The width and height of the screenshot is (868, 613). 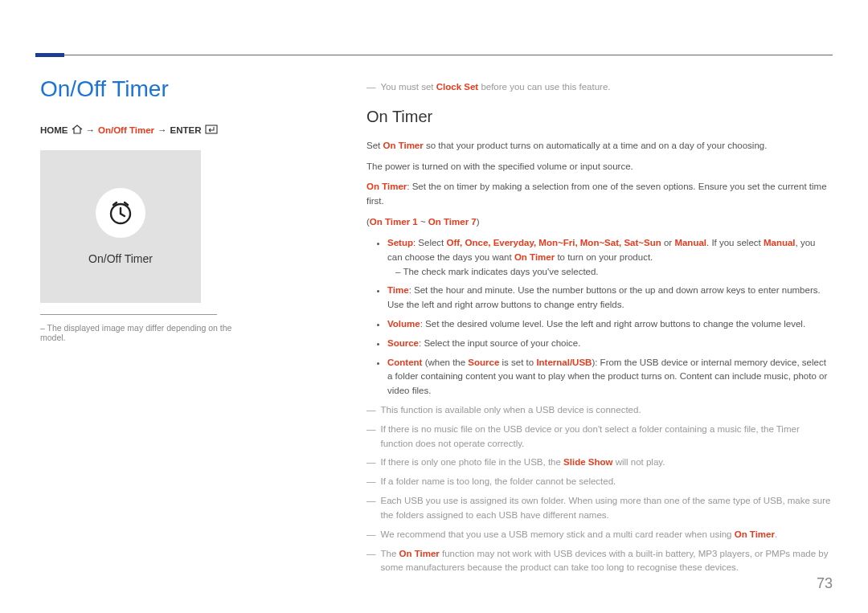 What do you see at coordinates (600, 509) in the screenshot?
I see `note: ―Each USB you use is assigned its own fo…` at bounding box center [600, 509].